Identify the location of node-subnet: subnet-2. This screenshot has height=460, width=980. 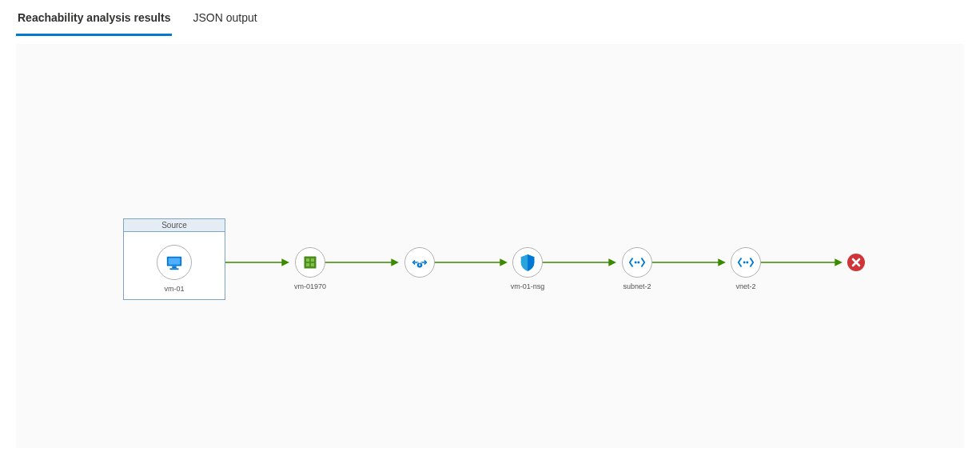
(637, 269).